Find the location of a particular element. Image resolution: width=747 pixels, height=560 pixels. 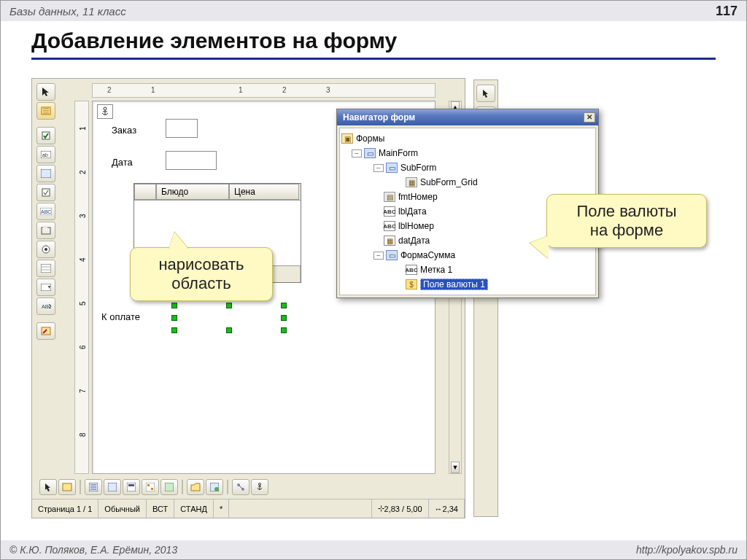

pointer2-button is located at coordinates (486, 93).